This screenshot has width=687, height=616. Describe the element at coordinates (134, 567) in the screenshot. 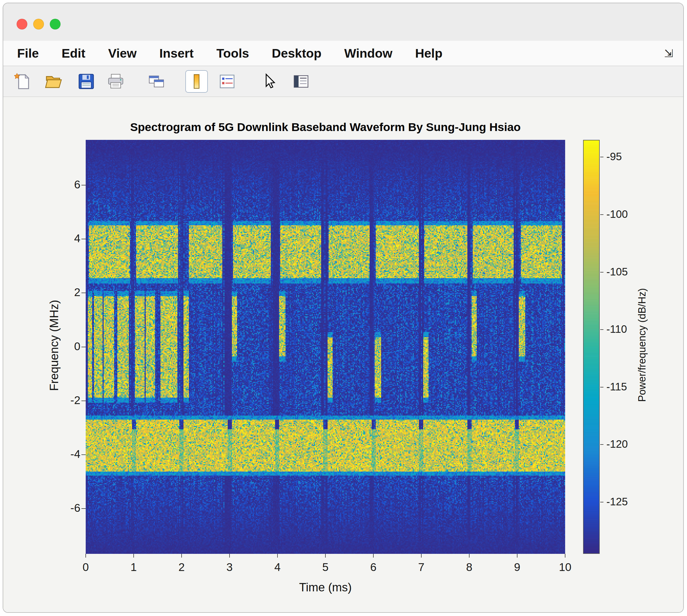

I see `x-tick-label: 1` at that location.